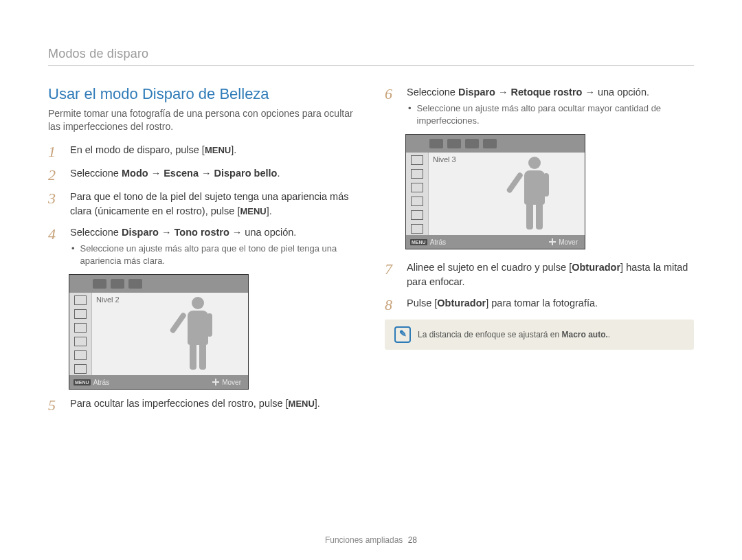  I want to click on note-text: La distancia de enfoque se ajustará en M…, so click(514, 335).